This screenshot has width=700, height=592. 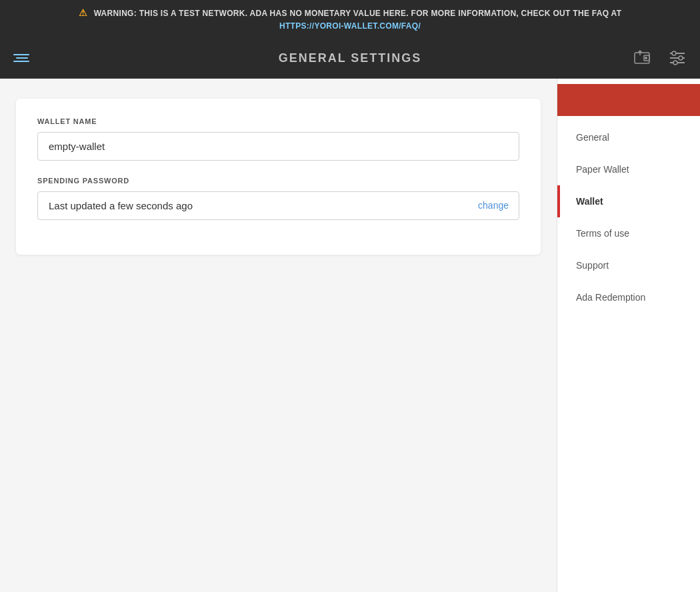 I want to click on warning-text: WARNING: THIS IS A TEST NETWORK. ADA HAS…, so click(x=358, y=13).